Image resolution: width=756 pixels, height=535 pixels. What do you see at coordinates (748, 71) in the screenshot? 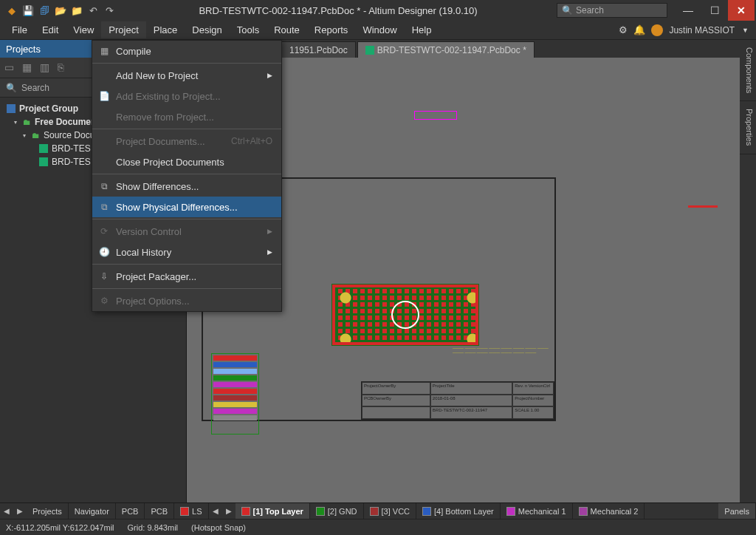
I see `side-tab-components: Components` at bounding box center [748, 71].